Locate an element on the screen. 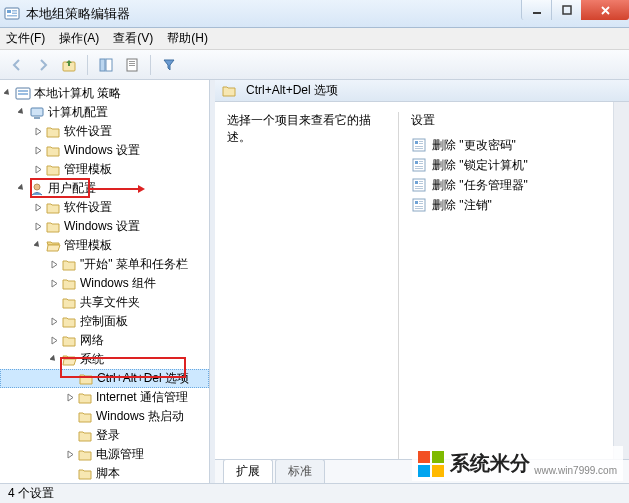  computer-icon is located at coordinates (37, 113).